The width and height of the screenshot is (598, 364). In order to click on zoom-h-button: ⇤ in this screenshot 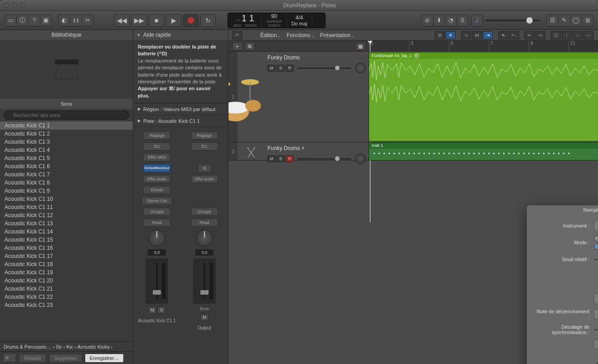, I will do `click(530, 35)`.